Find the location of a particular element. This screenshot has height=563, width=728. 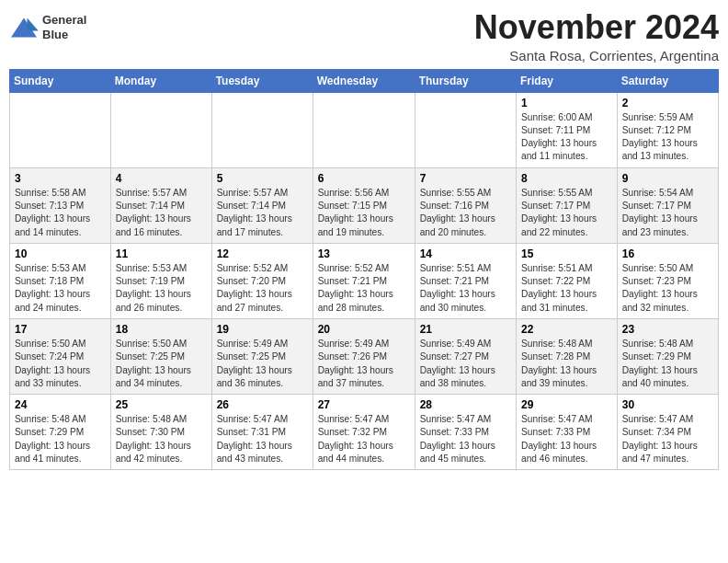

calendar-week-row: 1Sunrise: 6:00 AMSunset: 7:11 PMDaylight… is located at coordinates (364, 130).